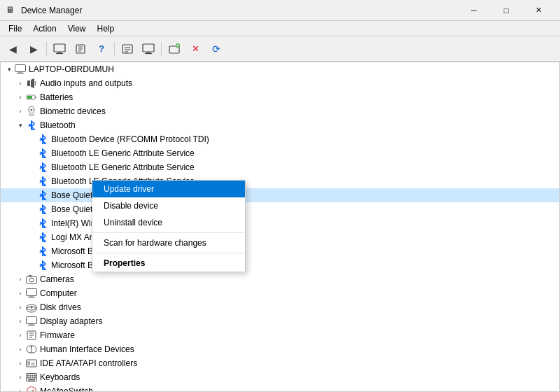 Image resolution: width=560 pixels, height=392 pixels. Describe the element at coordinates (13, 49) in the screenshot. I see `back-button: ◀` at that location.